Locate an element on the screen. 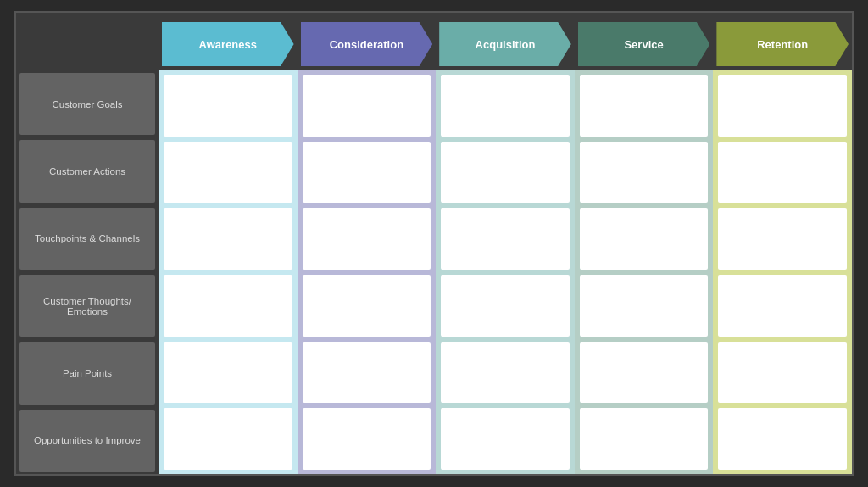 This screenshot has width=868, height=487. cell-acquisition-pain-points is located at coordinates (505, 373).